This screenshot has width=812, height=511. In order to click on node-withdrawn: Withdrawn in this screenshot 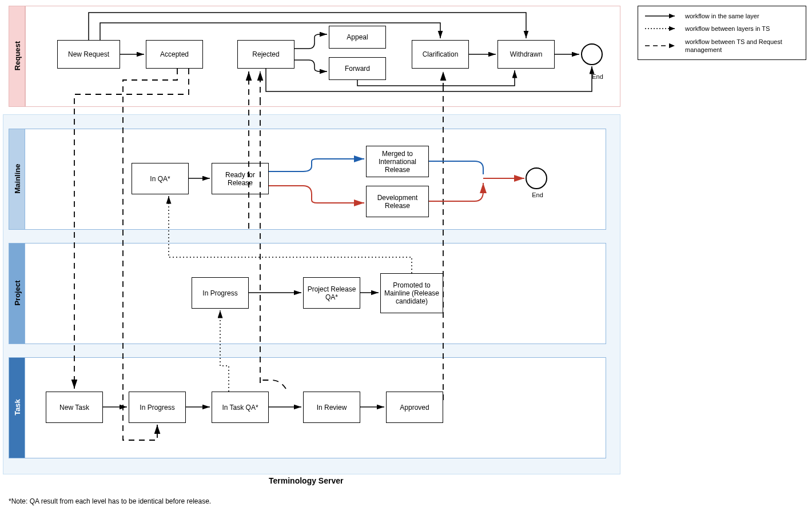, I will do `click(526, 54)`.